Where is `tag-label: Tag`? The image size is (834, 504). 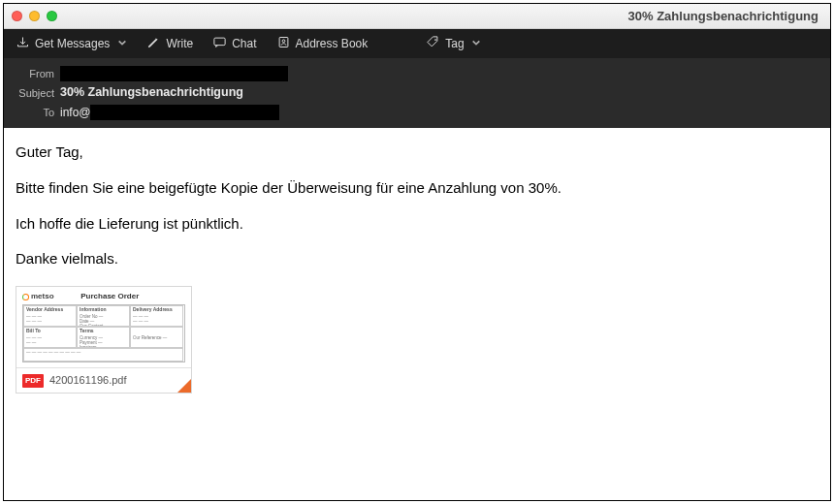 tag-label: Tag is located at coordinates (454, 44).